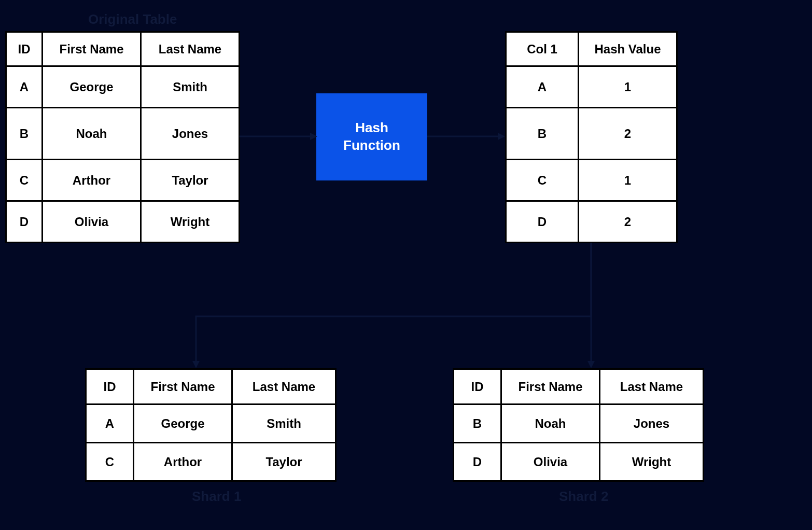 This screenshot has height=530, width=812. Describe the element at coordinates (190, 49) in the screenshot. I see `orig-header-last: Last Name` at that location.